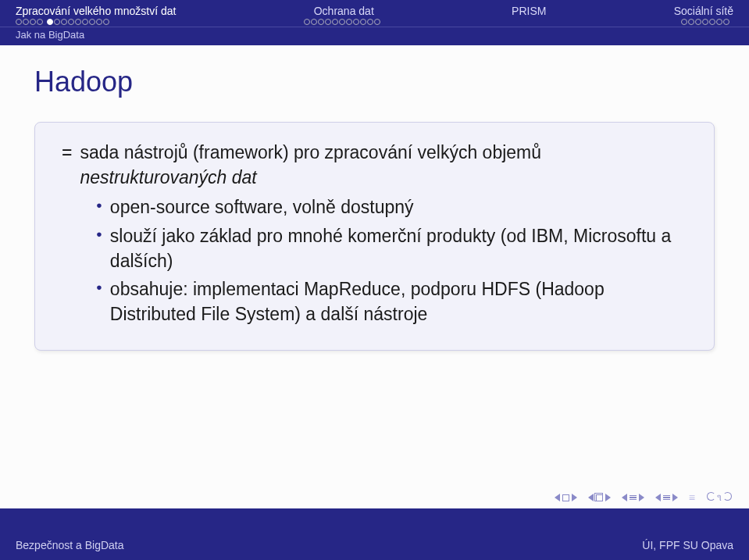 The height and width of the screenshot is (560, 749). I want to click on nav-toolbar: ≡ ૧, so click(644, 498).